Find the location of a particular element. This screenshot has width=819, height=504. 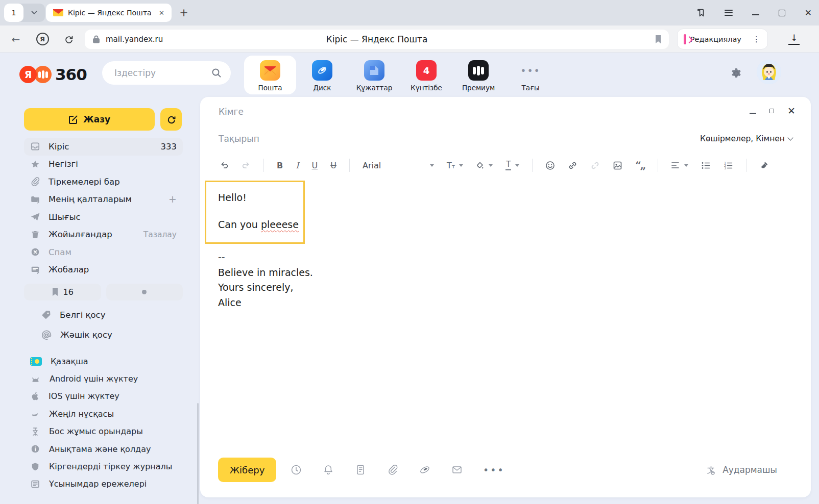

service-label: Диск is located at coordinates (323, 88).